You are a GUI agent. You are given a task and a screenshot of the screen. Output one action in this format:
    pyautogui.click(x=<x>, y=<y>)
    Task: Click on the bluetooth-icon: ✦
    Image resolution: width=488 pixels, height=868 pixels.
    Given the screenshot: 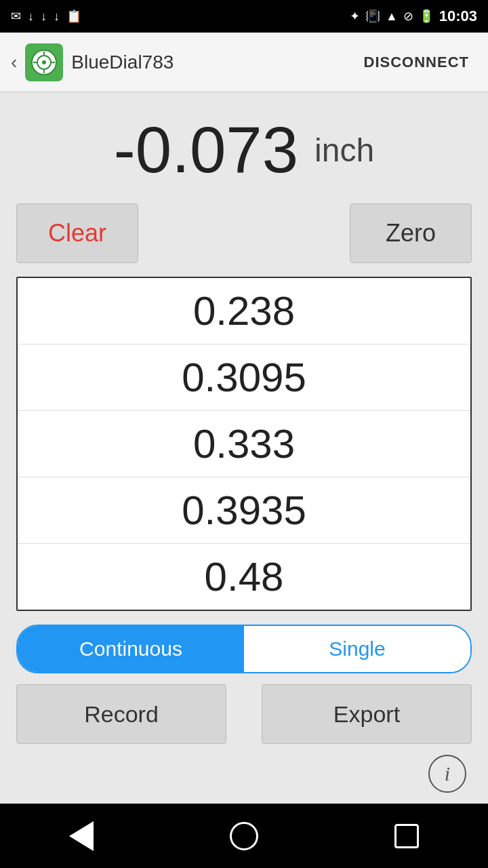 What is the action you would take?
    pyautogui.click(x=355, y=16)
    